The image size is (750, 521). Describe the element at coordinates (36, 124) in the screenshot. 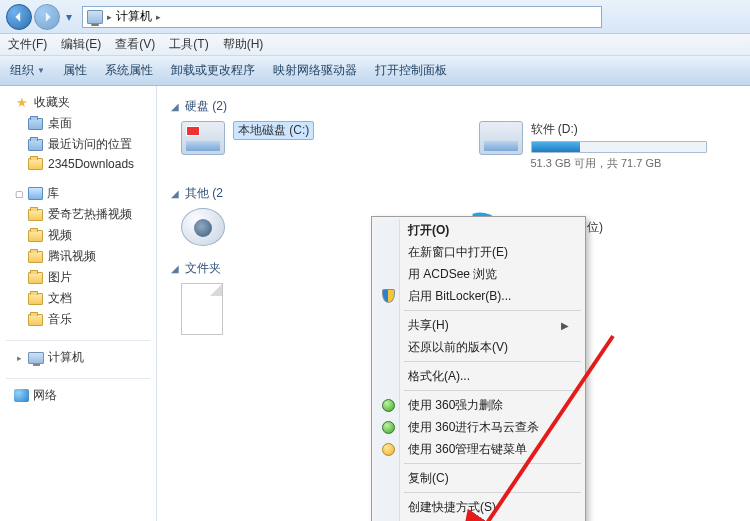

I see `desktop-icon` at that location.